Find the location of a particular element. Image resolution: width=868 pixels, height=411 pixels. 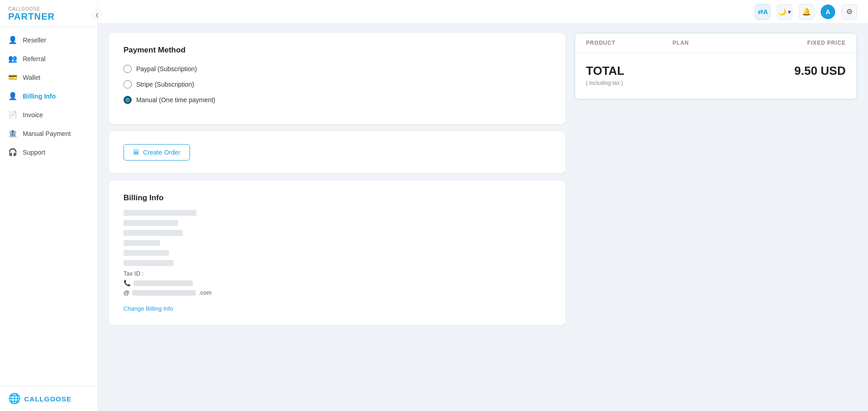

theme-button: 🌙 ▾ is located at coordinates (785, 12).